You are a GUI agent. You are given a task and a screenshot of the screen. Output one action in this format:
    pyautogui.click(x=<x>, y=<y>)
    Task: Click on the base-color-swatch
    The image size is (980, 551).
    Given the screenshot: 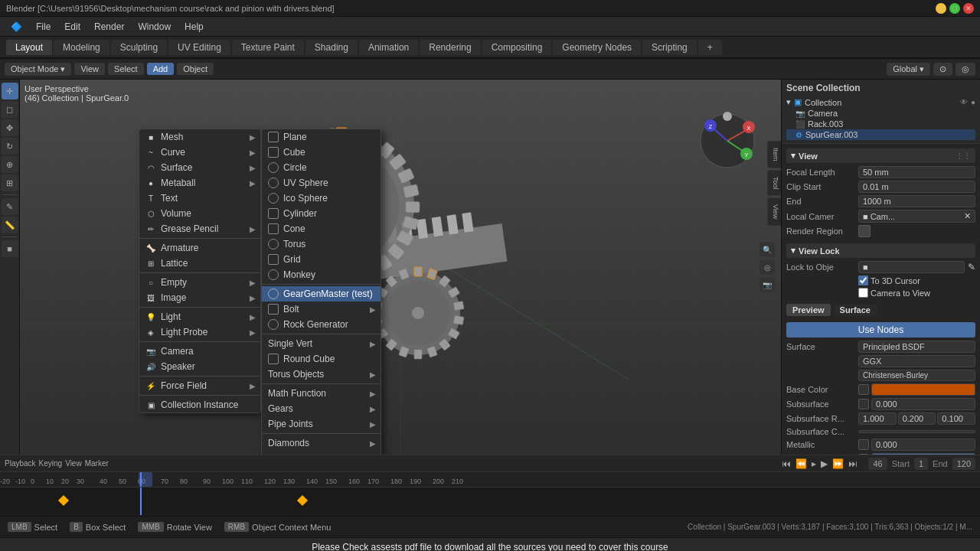 What is the action you would take?
    pyautogui.click(x=923, y=390)
    